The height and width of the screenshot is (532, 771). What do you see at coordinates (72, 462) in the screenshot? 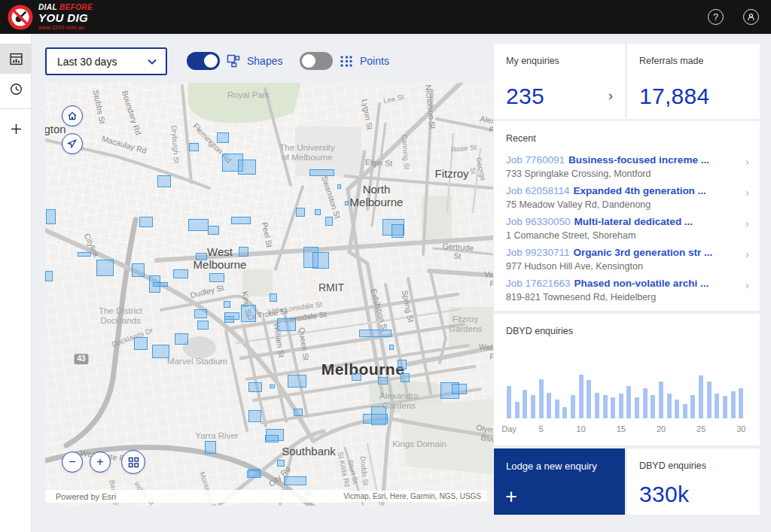
I see `map-zoom-out-button: −` at bounding box center [72, 462].